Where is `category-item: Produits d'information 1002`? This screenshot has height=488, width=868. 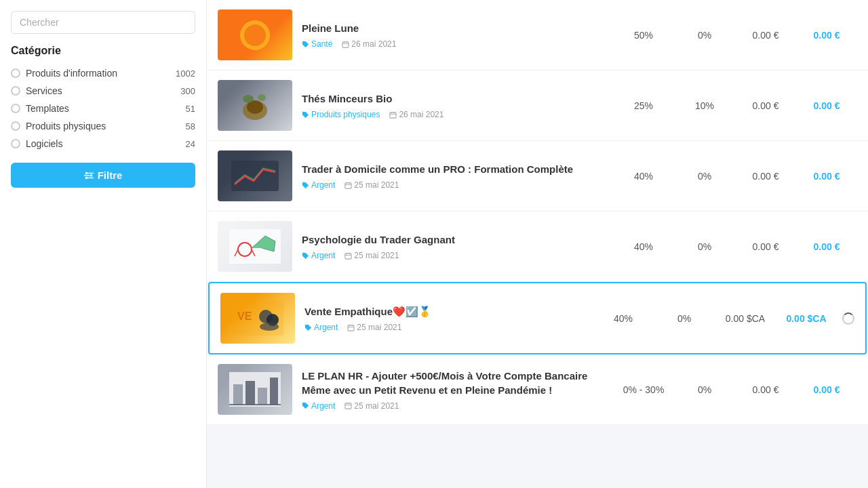 category-item: Produits d'information 1002 is located at coordinates (103, 73).